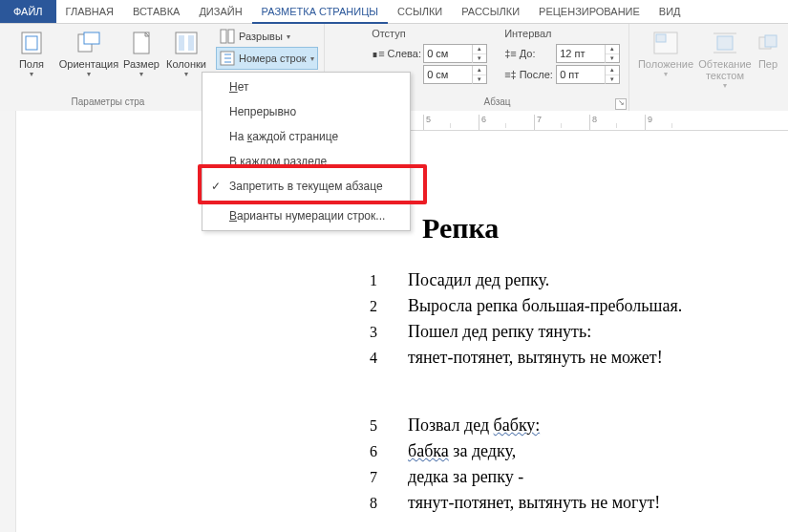  Describe the element at coordinates (420, 11) in the screenshot. I see `tab-references: ССЫЛКИ` at that location.